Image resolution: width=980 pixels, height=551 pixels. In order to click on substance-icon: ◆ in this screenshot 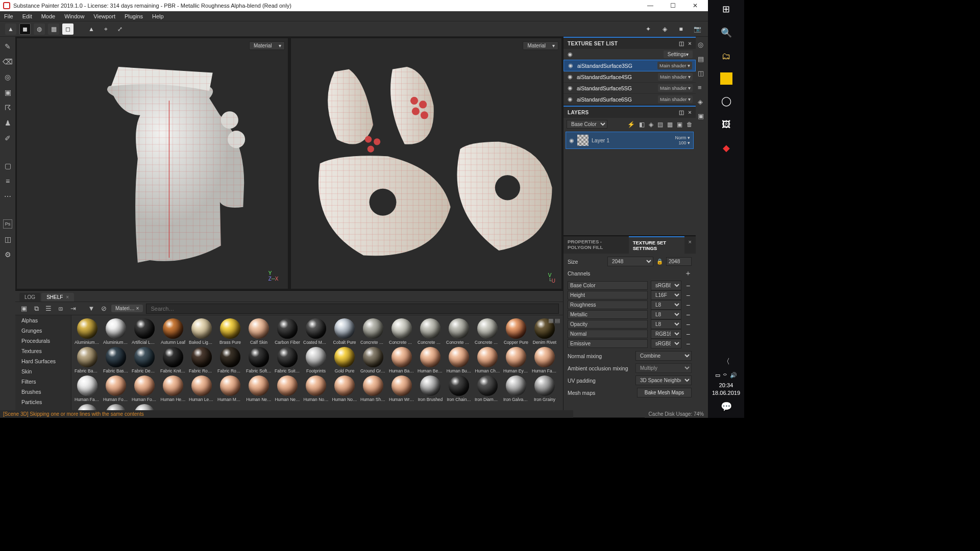, I will do `click(726, 148)`.